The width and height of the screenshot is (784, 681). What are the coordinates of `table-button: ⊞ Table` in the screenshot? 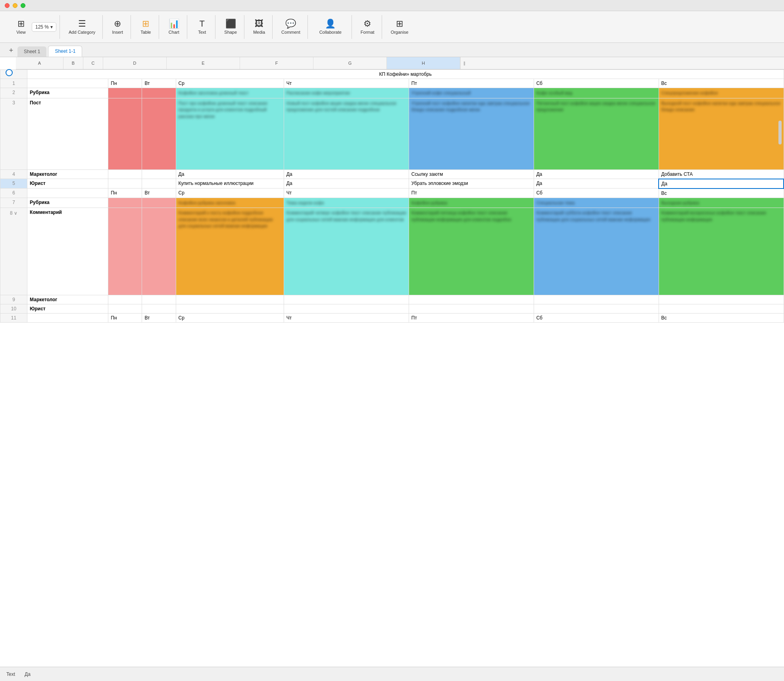 It's located at (146, 27).